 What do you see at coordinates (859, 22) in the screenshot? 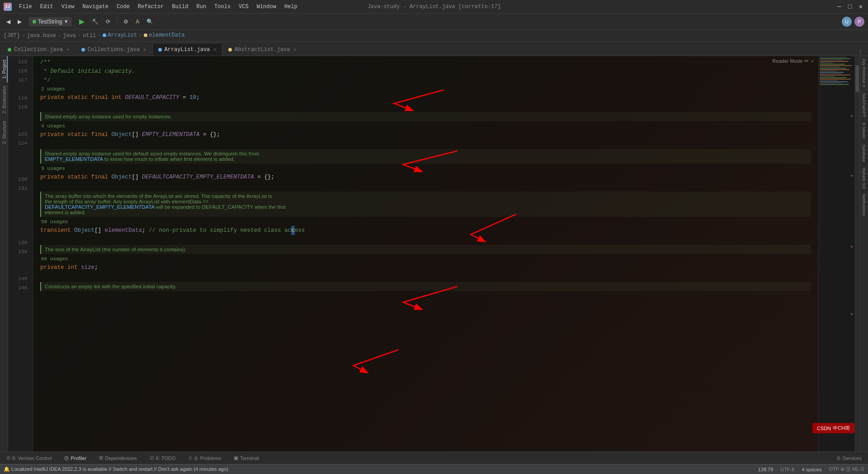
I see `plugin-icon: P` at bounding box center [859, 22].